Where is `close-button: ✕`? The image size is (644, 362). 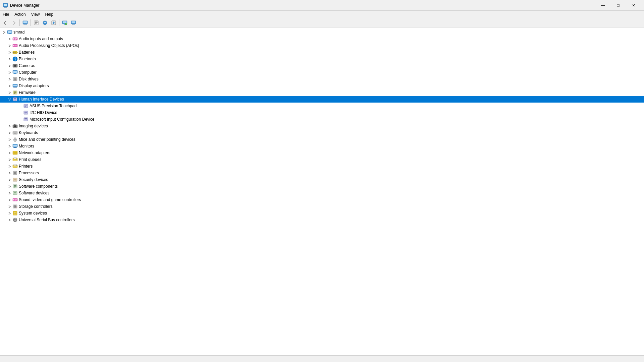
close-button: ✕ is located at coordinates (634, 5).